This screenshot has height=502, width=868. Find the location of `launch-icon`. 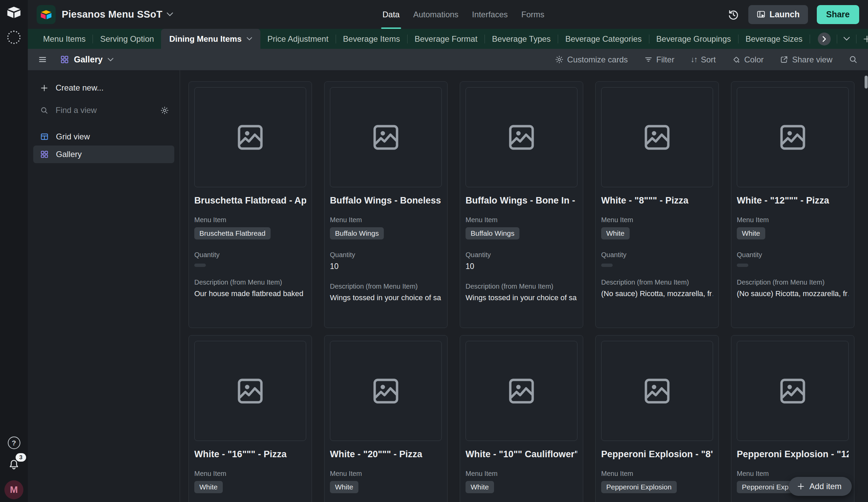

launch-icon is located at coordinates (761, 14).